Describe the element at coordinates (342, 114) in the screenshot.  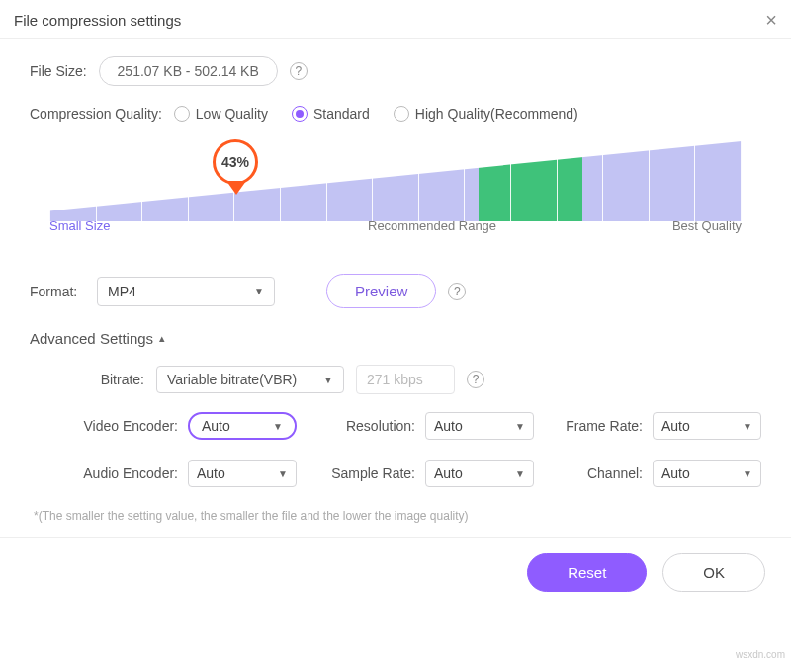
I see `quality-standard-label: Standard` at that location.